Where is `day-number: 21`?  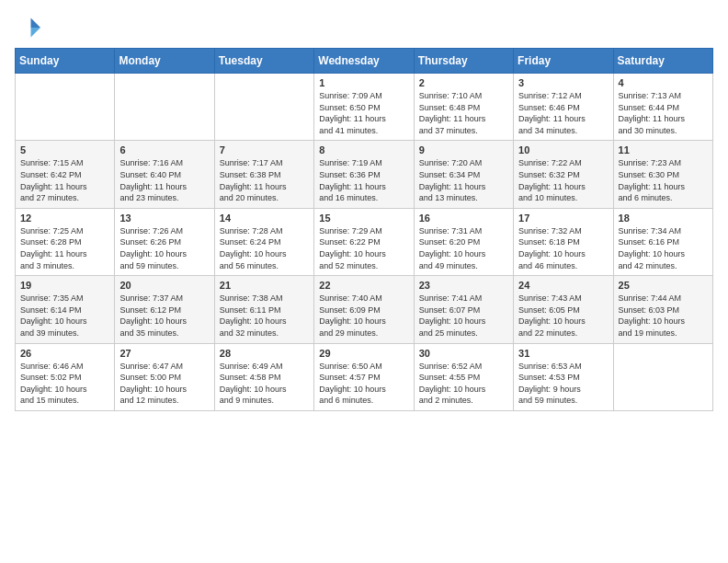
day-number: 21 is located at coordinates (265, 285).